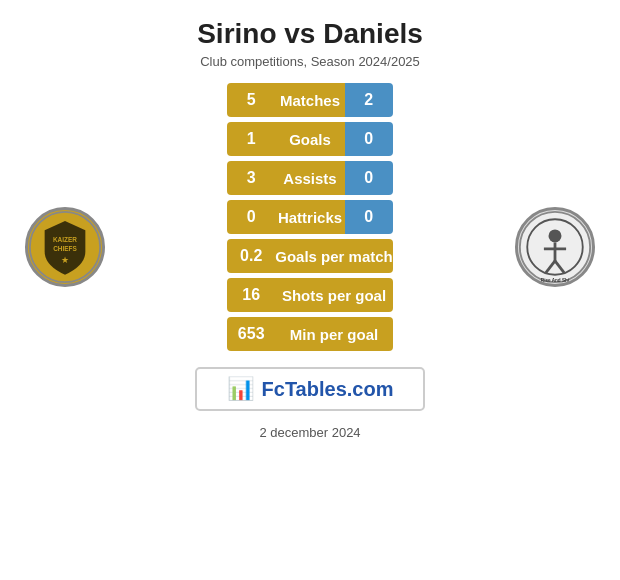 The height and width of the screenshot is (580, 620). What do you see at coordinates (310, 178) in the screenshot?
I see `stat-row-assists: 3Assists0` at bounding box center [310, 178].